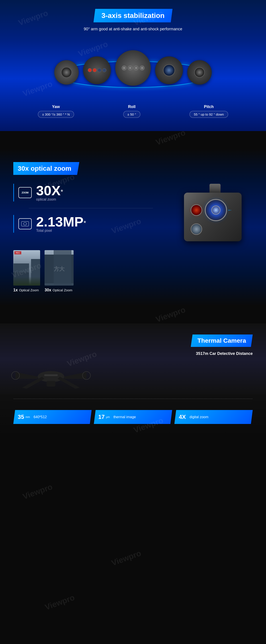  I want to click on chip-1-value: 35, so click(21, 417).